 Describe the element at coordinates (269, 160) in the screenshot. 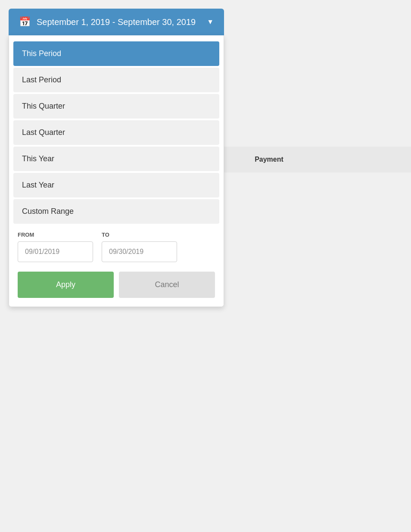

I see `col-payment-header: Payment` at that location.